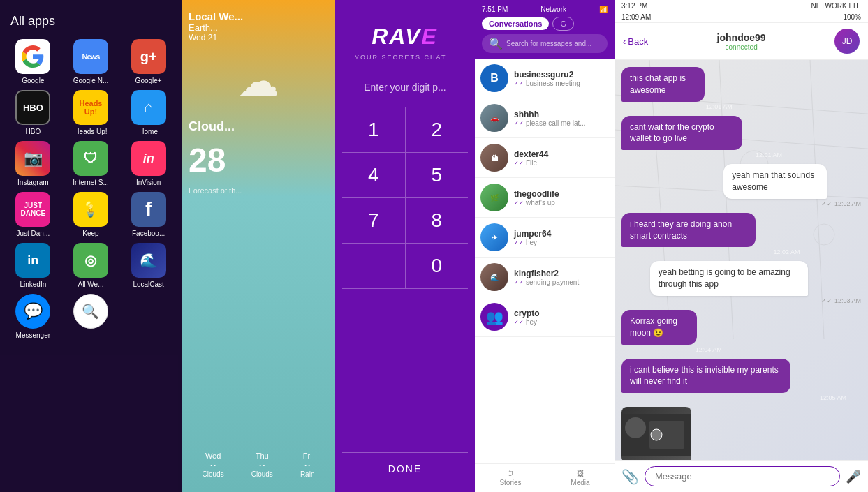 The width and height of the screenshot is (868, 492). Describe the element at coordinates (656, 433) in the screenshot. I see `msg-8-image` at that location.